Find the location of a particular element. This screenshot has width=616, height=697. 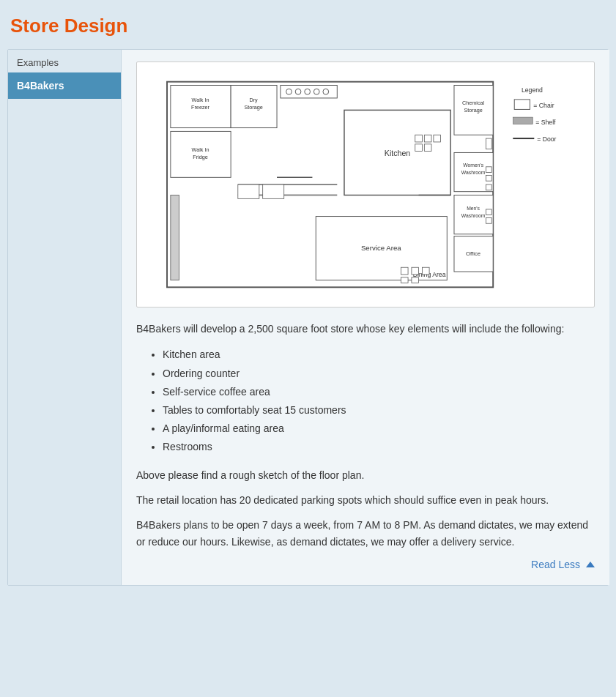

svg-text: = Door is located at coordinates (546, 139).